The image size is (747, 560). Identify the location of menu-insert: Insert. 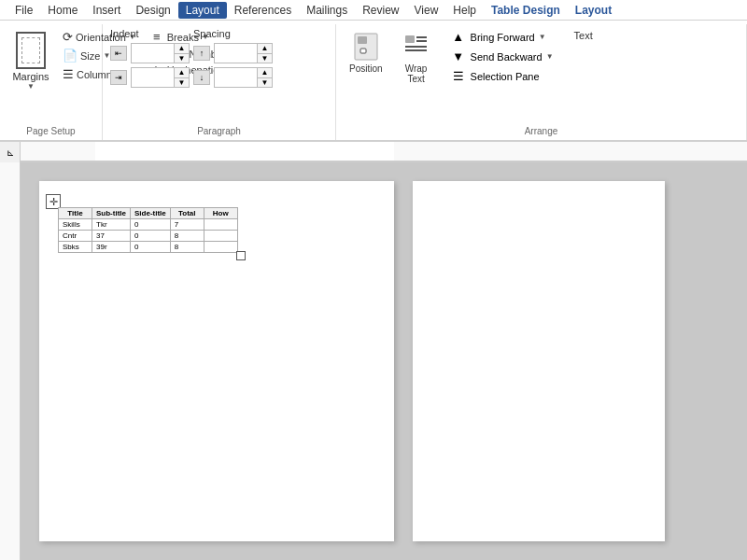
(106, 10).